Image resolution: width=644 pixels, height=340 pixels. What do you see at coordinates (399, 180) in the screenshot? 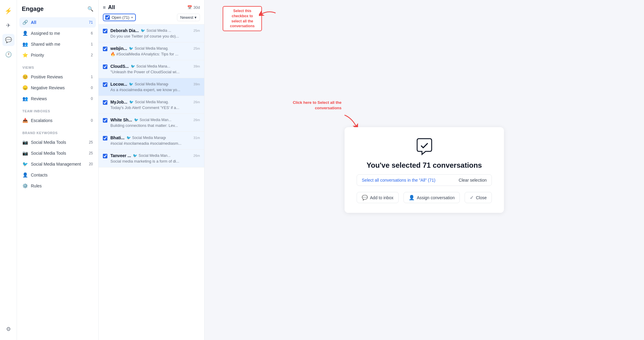
I see `select-all-link: Select all conversations in the "All" (7…` at bounding box center [399, 180].